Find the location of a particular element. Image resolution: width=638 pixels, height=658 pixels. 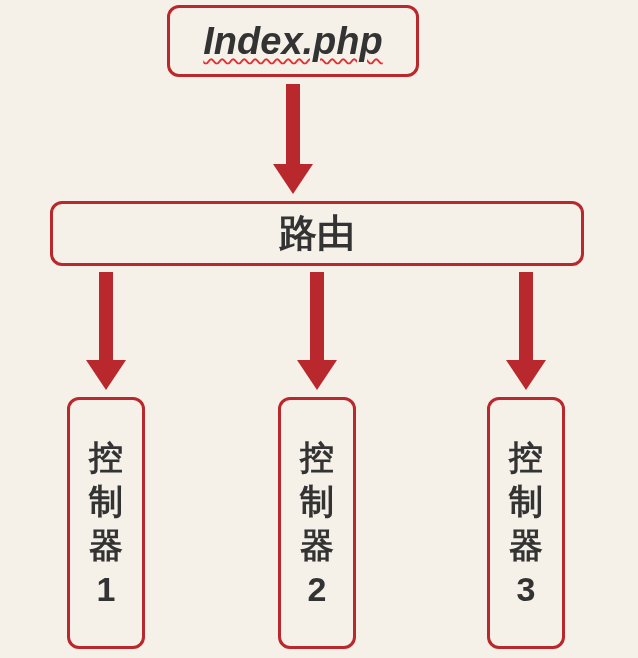

controller-2-label: 控 制 器 2 is located at coordinates (317, 524).